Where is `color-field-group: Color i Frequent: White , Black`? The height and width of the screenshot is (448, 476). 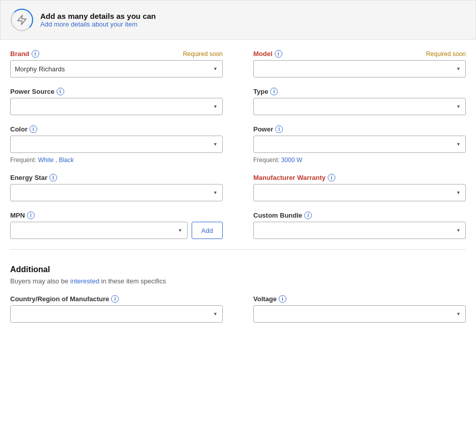
color-field-group: Color i Frequent: White , Black is located at coordinates (116, 145).